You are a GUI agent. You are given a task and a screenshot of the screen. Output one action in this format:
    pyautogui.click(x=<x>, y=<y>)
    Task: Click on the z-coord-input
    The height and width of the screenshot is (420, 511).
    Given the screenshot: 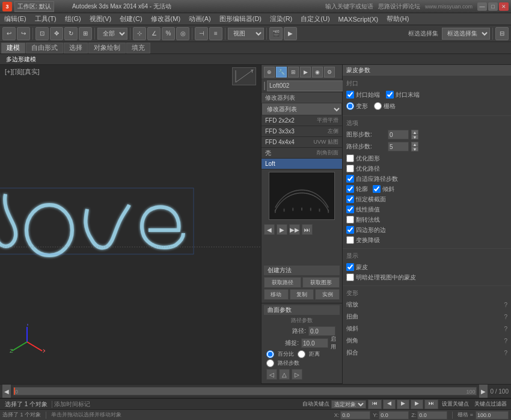 What is the action you would take?
    pyautogui.click(x=432, y=415)
    